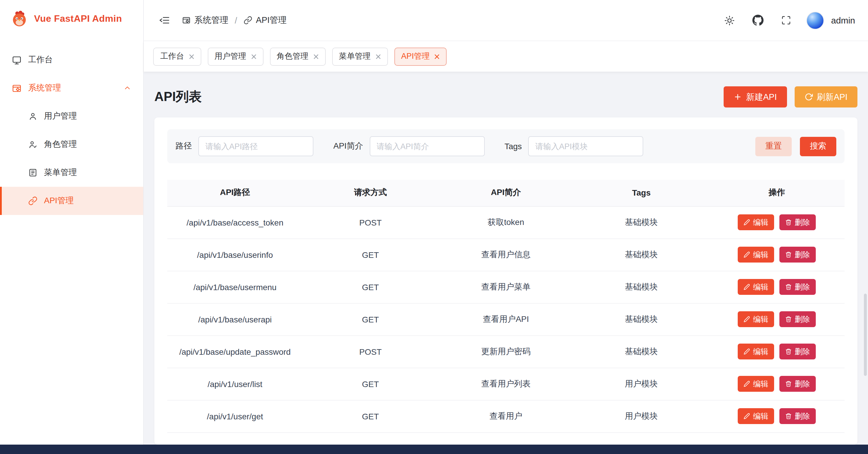 The height and width of the screenshot is (454, 868). What do you see at coordinates (265, 20) in the screenshot?
I see `breadcrumb-item-api: API管理` at bounding box center [265, 20].